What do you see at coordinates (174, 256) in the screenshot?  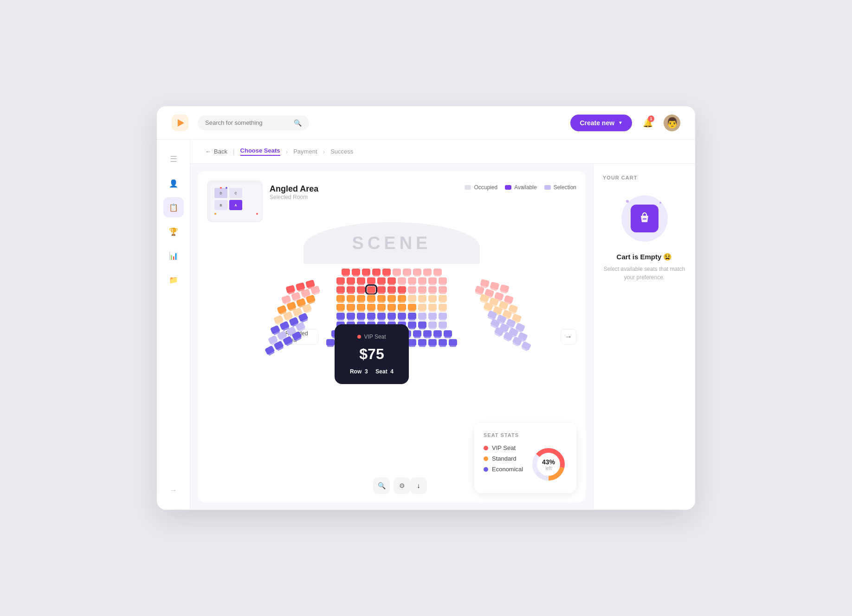 I see `sidebar-item-stats: 📊` at bounding box center [174, 256].